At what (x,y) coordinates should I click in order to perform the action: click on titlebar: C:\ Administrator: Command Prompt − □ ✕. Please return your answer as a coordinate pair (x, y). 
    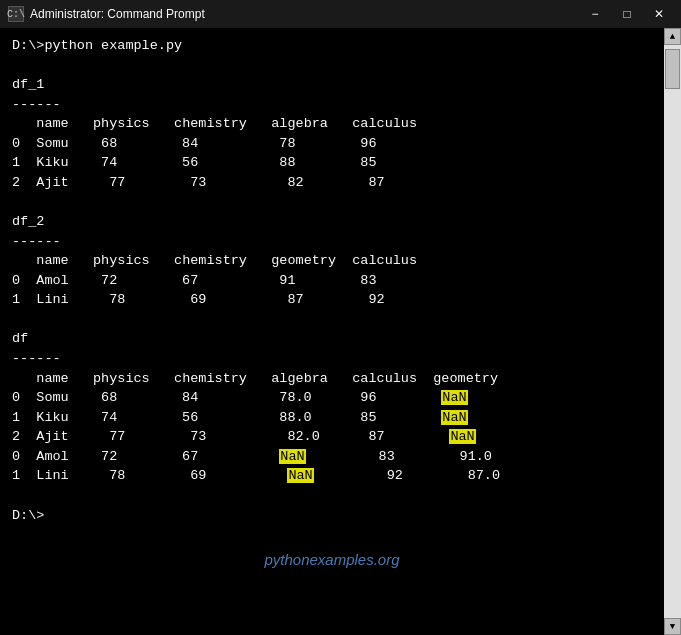
    Looking at the image, I should click on (340, 14).